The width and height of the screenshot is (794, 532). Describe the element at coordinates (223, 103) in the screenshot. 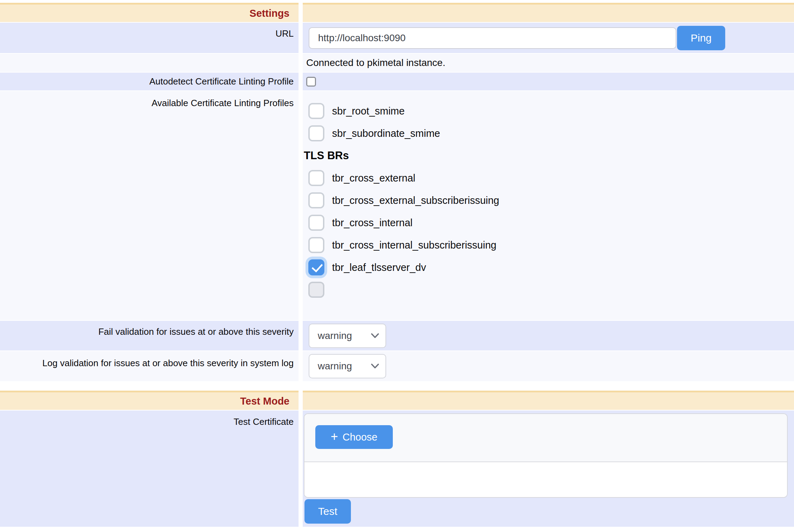

I see `profiles-label: Available Certificate Linting Profiles` at that location.